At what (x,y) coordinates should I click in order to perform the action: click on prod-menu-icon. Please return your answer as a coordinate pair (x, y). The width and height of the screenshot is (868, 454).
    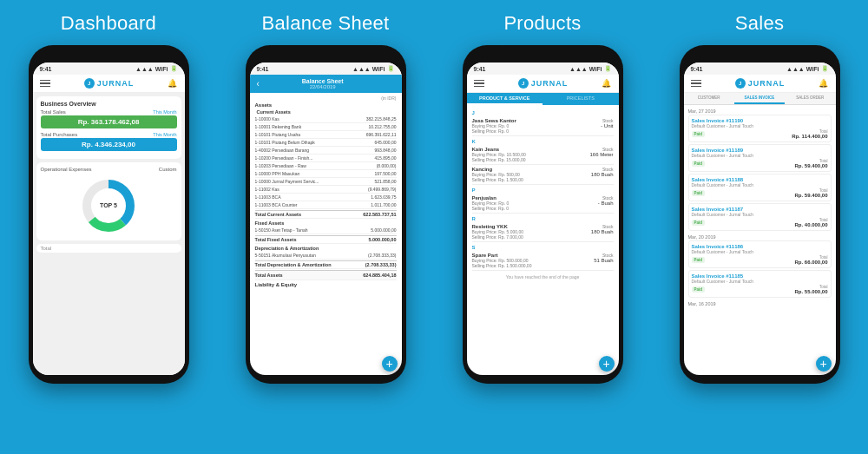
    Looking at the image, I should click on (479, 83).